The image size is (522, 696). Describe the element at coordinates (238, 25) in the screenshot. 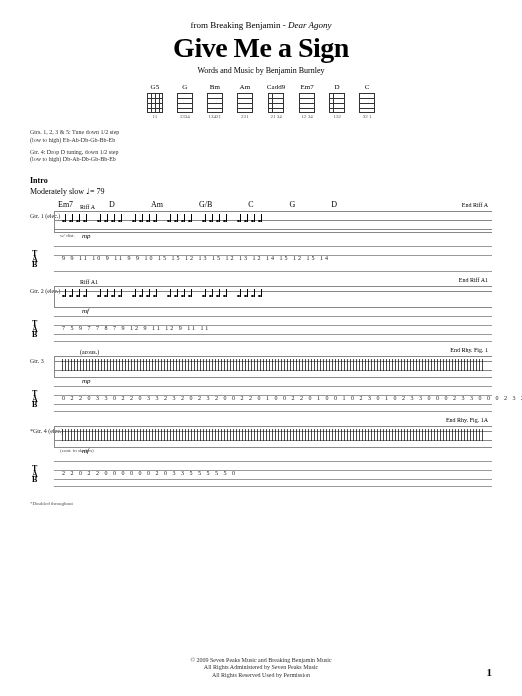

I see `source-prefix: from Breaking Benjamin -` at that location.